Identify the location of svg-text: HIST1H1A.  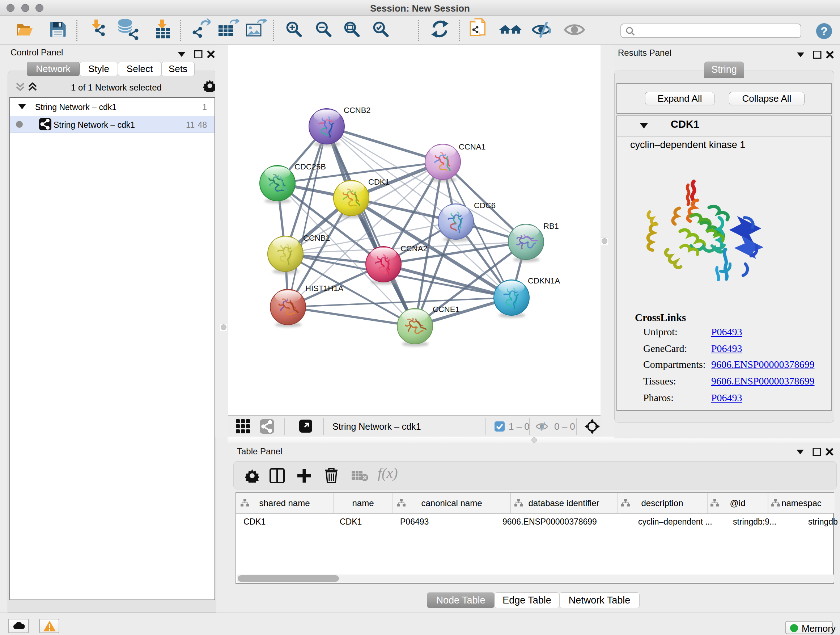
(324, 288).